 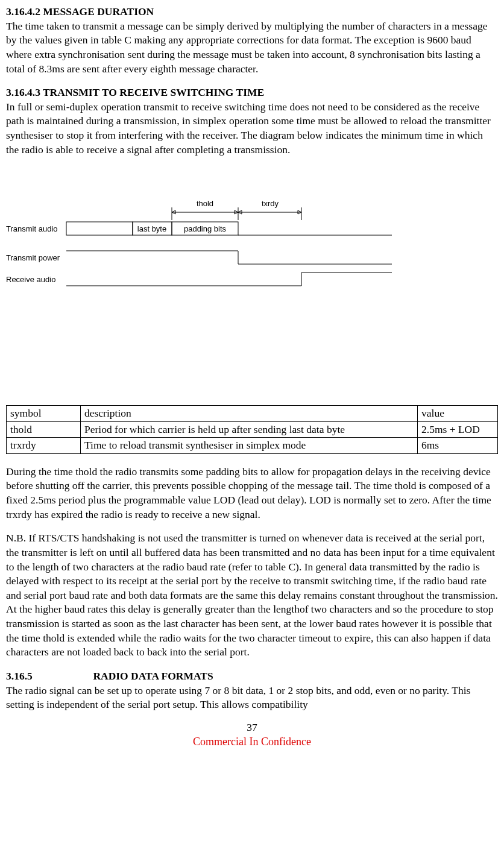 I want to click on body-text: In full or semi-duplex operation transmi…, so click(x=248, y=128).